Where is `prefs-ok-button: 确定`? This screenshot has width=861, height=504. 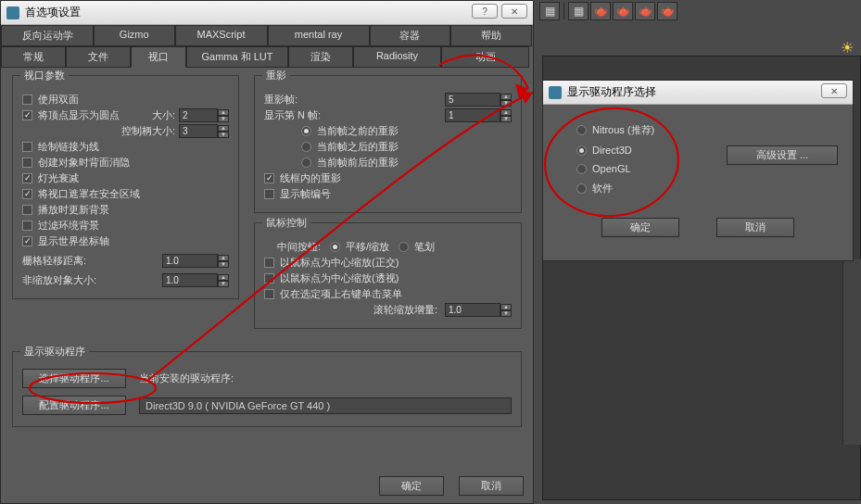 prefs-ok-button: 确定 is located at coordinates (412, 485).